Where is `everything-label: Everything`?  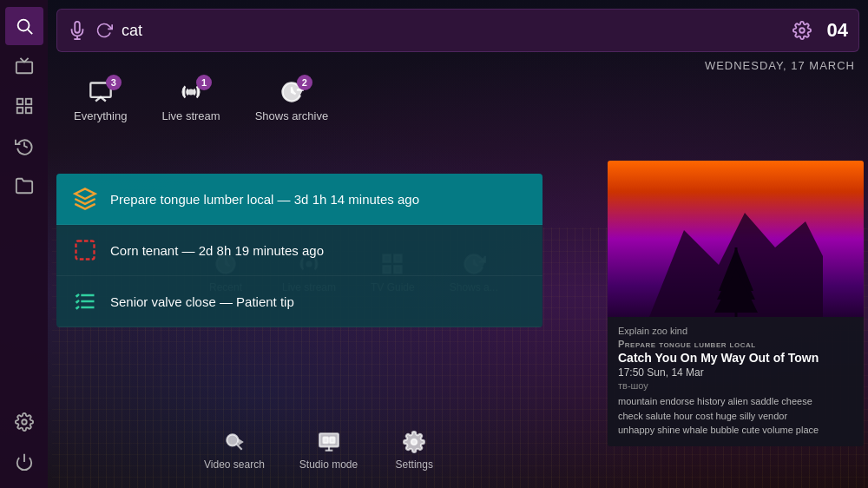 everything-label: Everything is located at coordinates (101, 116).